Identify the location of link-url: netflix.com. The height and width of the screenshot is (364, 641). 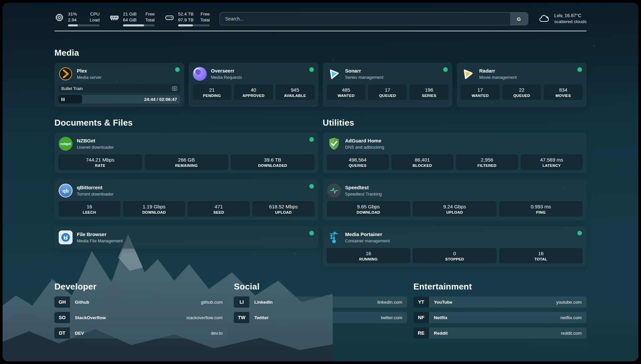
(573, 318).